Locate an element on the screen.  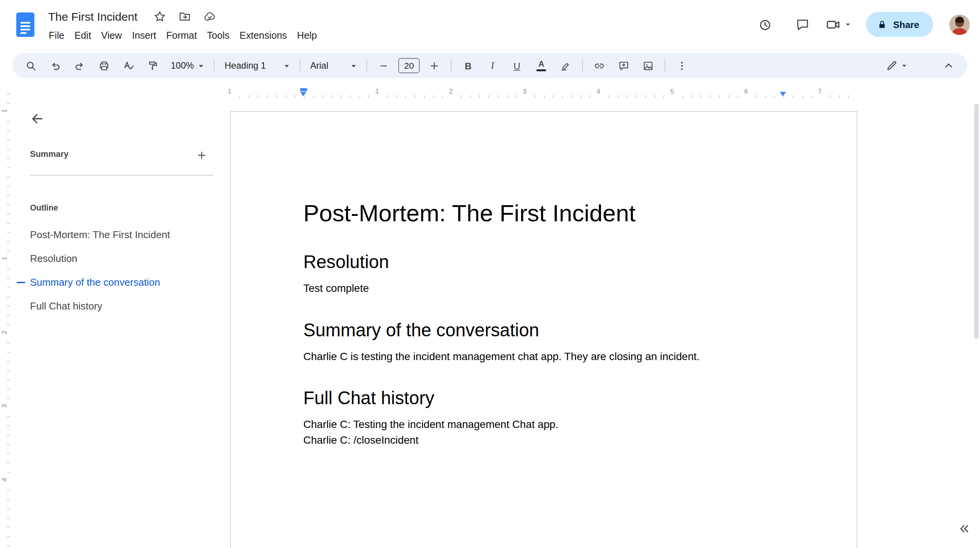
account-avatar is located at coordinates (960, 25).